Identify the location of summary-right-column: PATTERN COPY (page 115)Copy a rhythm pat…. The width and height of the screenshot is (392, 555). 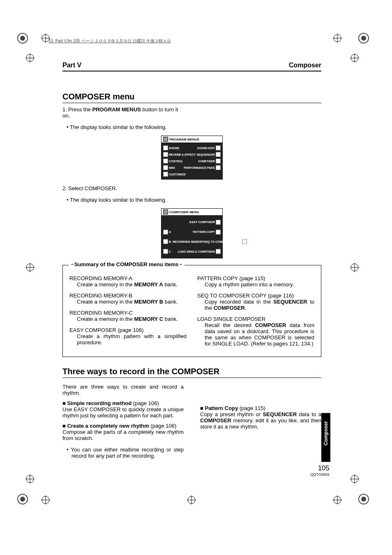
(256, 309).